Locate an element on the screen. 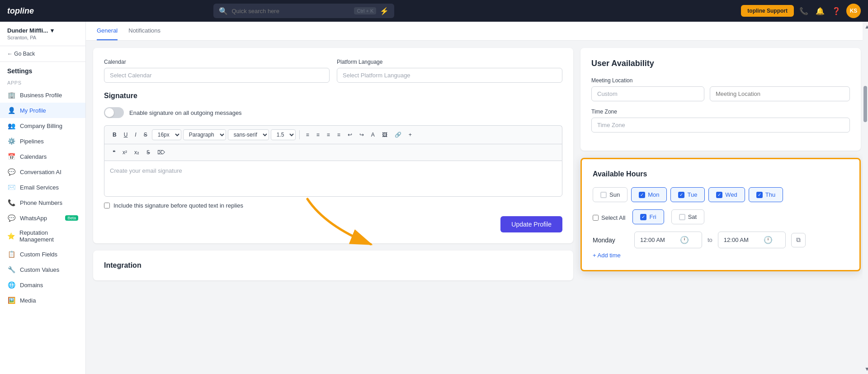 This screenshot has height=374, width=868. image-button: 🖼 is located at coordinates (385, 135).